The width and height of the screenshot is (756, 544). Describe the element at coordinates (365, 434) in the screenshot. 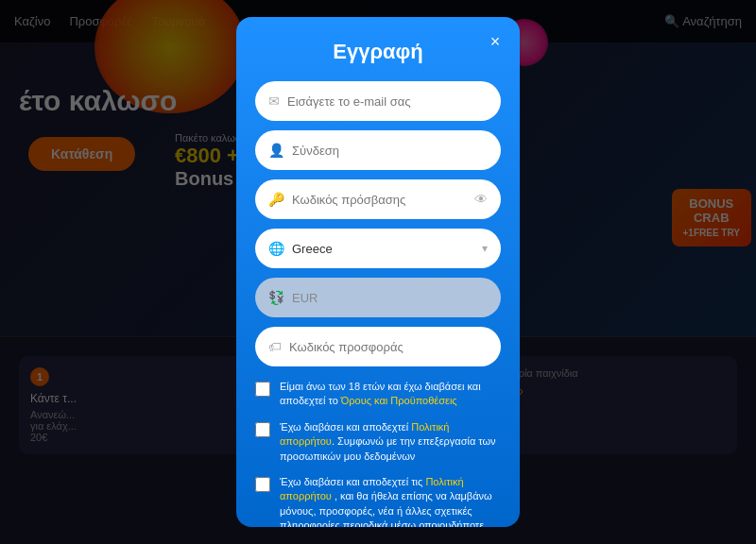

I see `privacy1-link: Πολιτική απορρήτου` at that location.